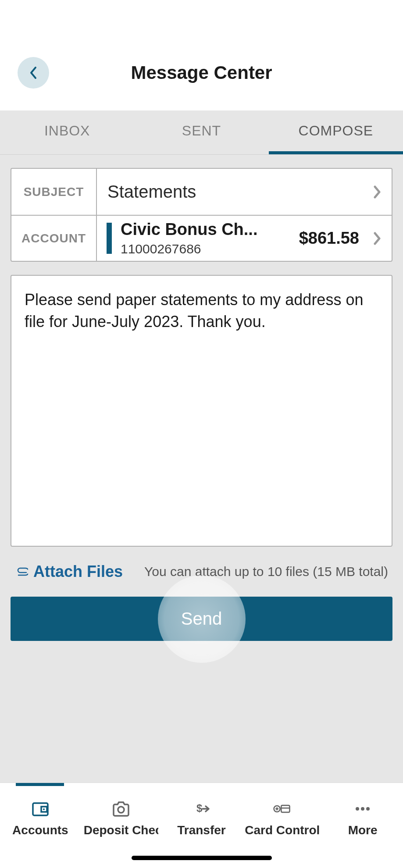 The width and height of the screenshot is (403, 868). Describe the element at coordinates (201, 73) in the screenshot. I see `page-title: Message Center` at that location.